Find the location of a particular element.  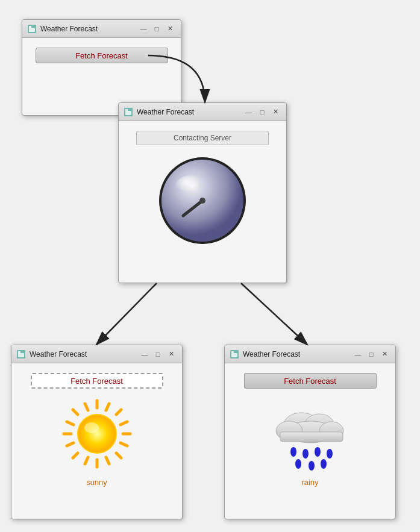

br-maximize-button: □ is located at coordinates (371, 354).